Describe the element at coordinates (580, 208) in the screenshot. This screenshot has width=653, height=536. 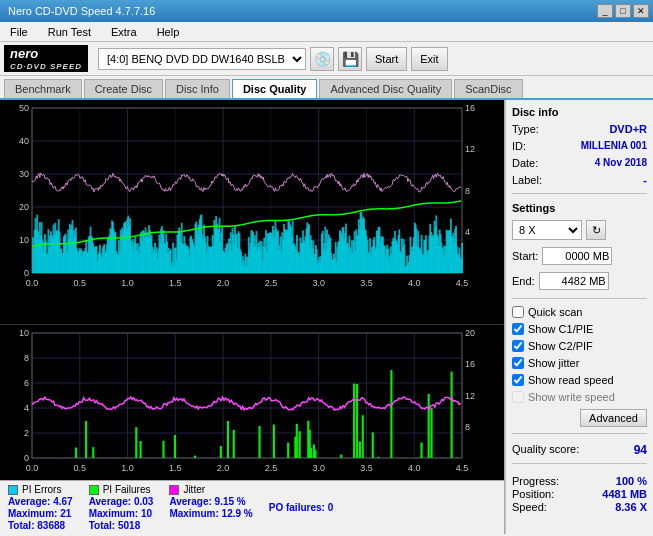
I see `settings-title: Settings` at that location.